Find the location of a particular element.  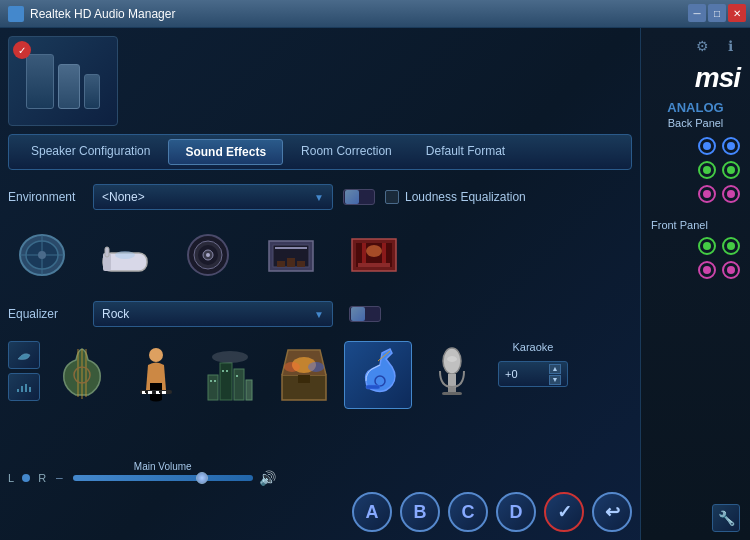

tab-room-correction: Room Correction is located at coordinates (346, 152).